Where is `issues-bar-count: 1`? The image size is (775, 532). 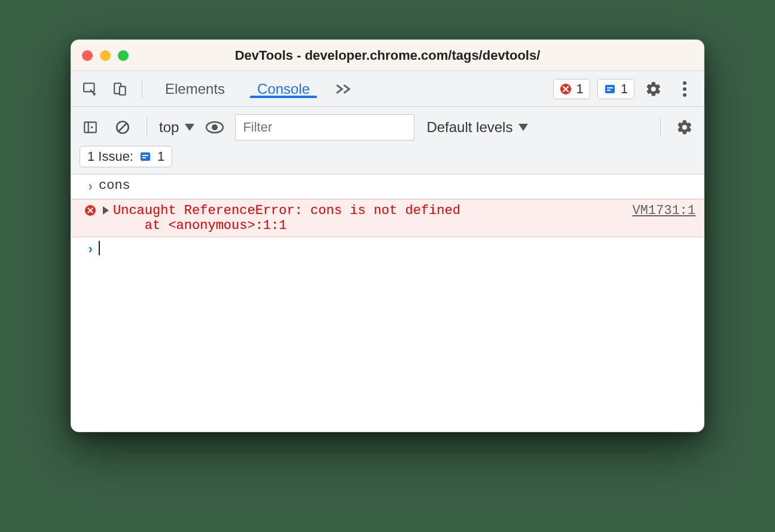
issues-bar-count: 1 is located at coordinates (161, 157).